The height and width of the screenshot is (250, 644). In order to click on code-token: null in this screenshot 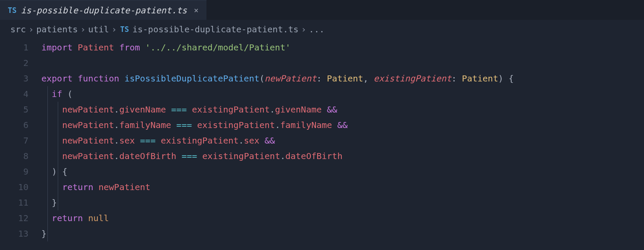, I will do `click(98, 218)`.